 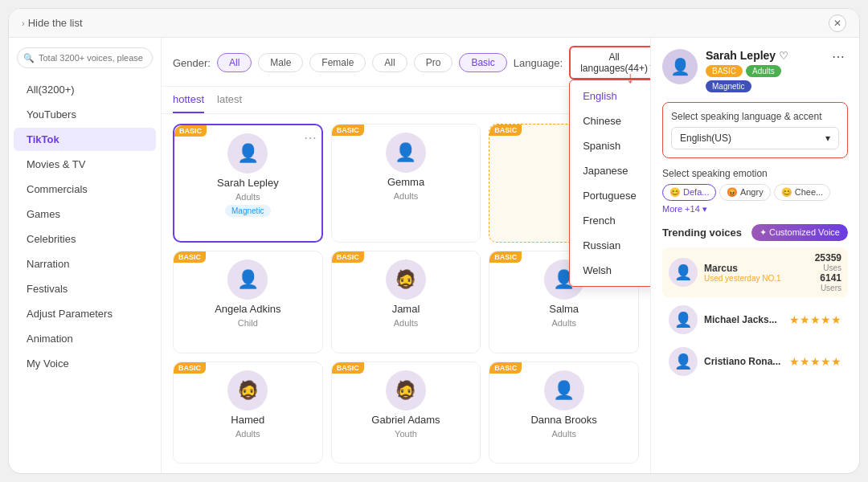 I want to click on voice-card-4: BASIC 👤 Angela Adkins Child, so click(x=248, y=302).